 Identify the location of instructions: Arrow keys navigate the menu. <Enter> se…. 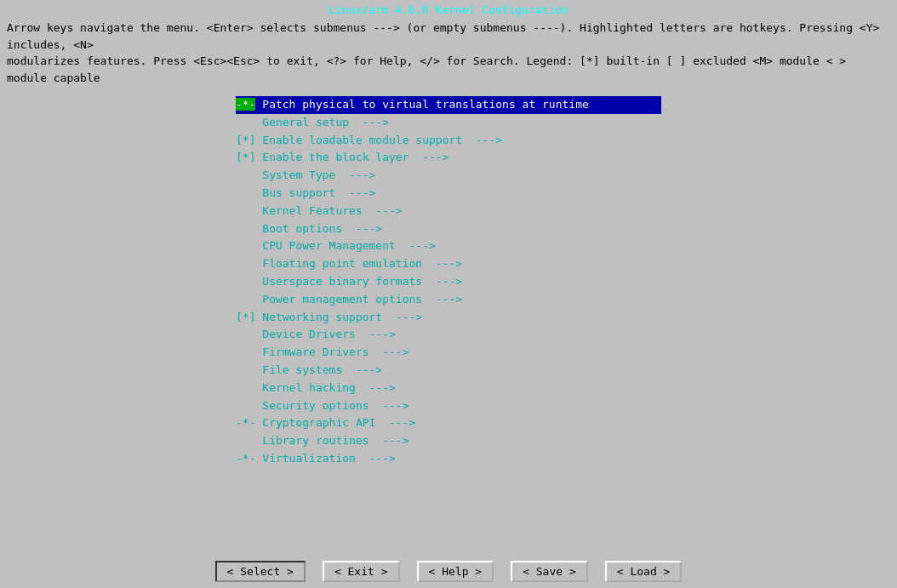
(448, 53).